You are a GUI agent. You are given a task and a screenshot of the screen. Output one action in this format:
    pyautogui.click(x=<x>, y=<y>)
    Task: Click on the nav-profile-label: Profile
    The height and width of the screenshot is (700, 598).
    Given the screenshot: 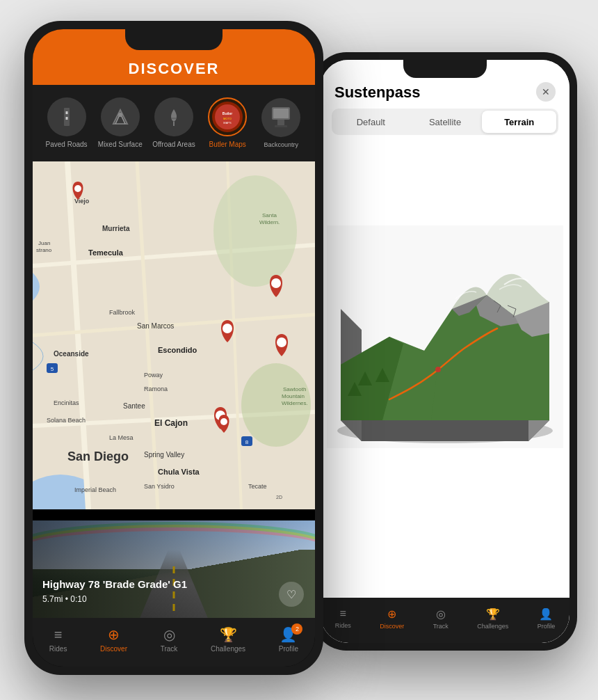 What is the action you would take?
    pyautogui.click(x=289, y=649)
    